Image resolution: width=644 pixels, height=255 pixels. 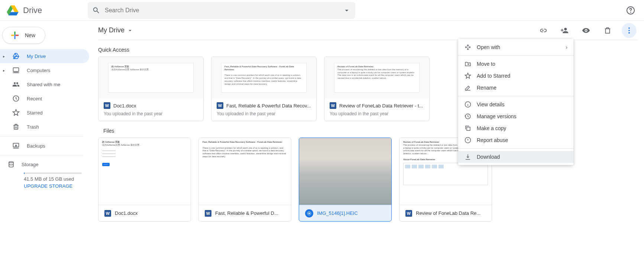 I want to click on menu-add-starred: Add to Starred, so click(x=516, y=76).